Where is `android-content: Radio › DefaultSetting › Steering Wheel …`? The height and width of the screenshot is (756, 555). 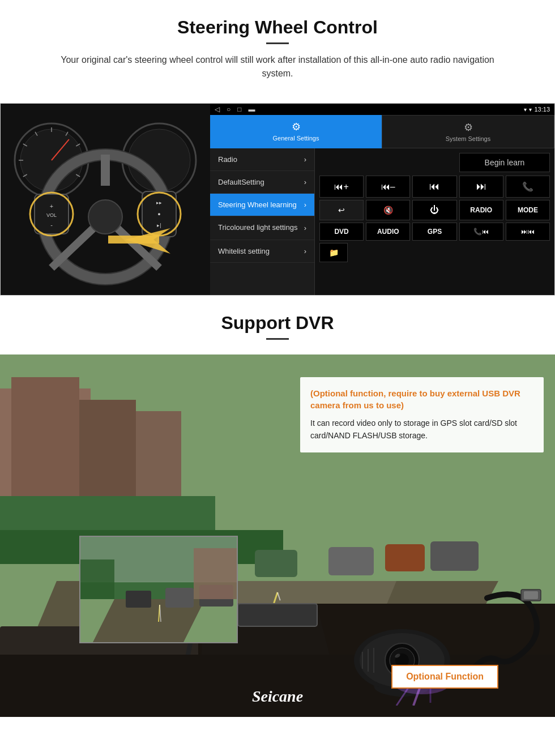
android-content: Radio › DefaultSetting › Steering Wheel … is located at coordinates (382, 222).